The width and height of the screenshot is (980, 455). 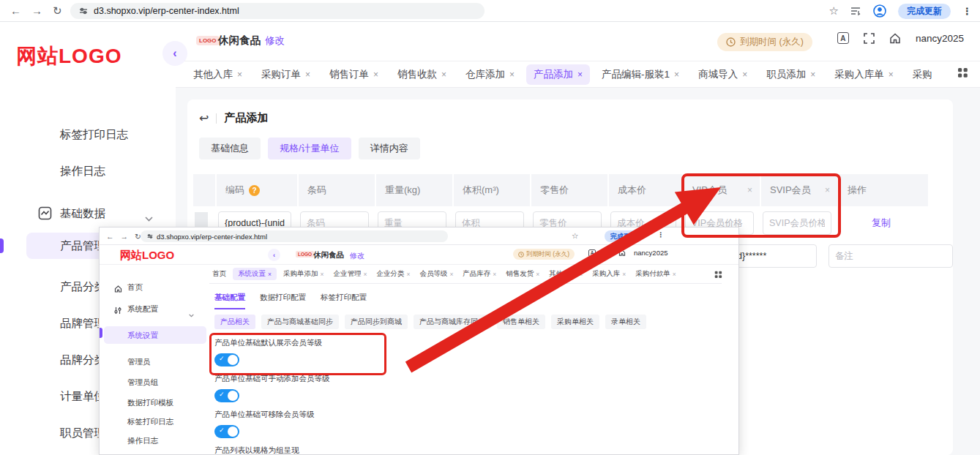 What do you see at coordinates (393, 274) in the screenshot?
I see `workspace-tab: 企业分类 ×` at bounding box center [393, 274].